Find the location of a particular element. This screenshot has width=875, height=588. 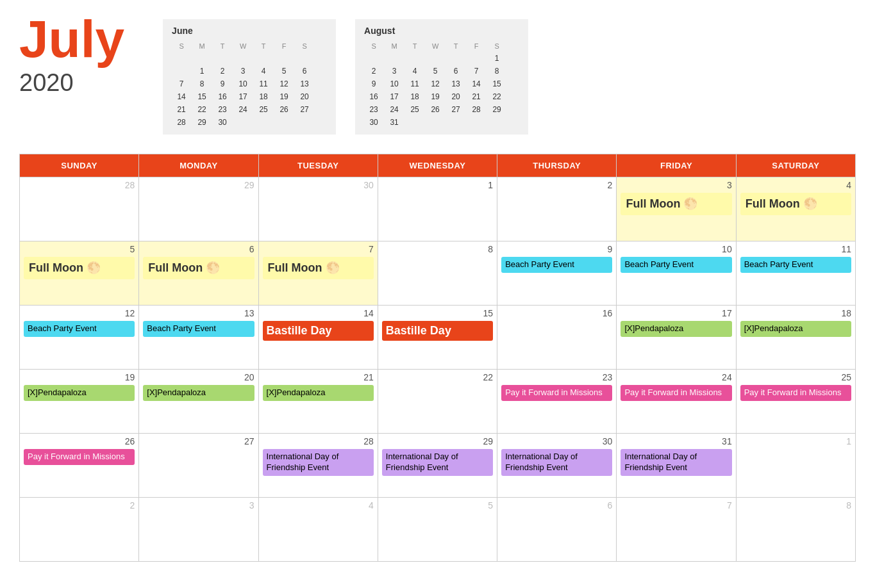

calendar-col-header: MONDAY is located at coordinates (199, 166).